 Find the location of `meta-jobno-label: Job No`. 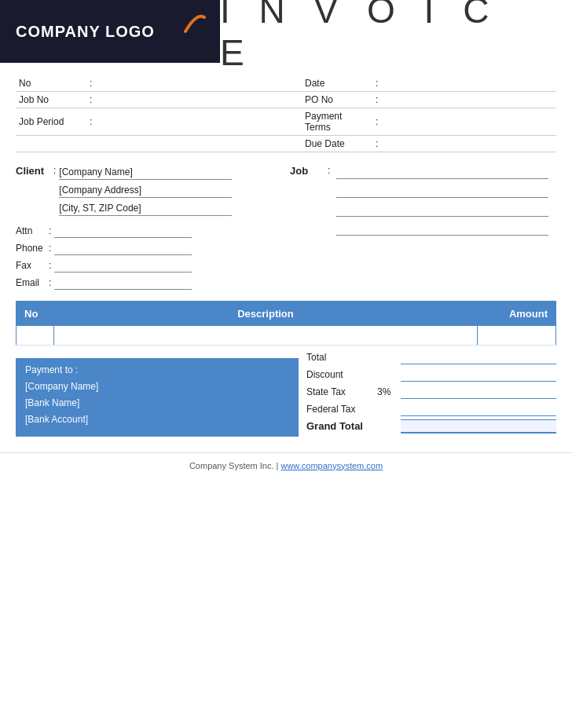

meta-jobno-label: Job No is located at coordinates (51, 101).